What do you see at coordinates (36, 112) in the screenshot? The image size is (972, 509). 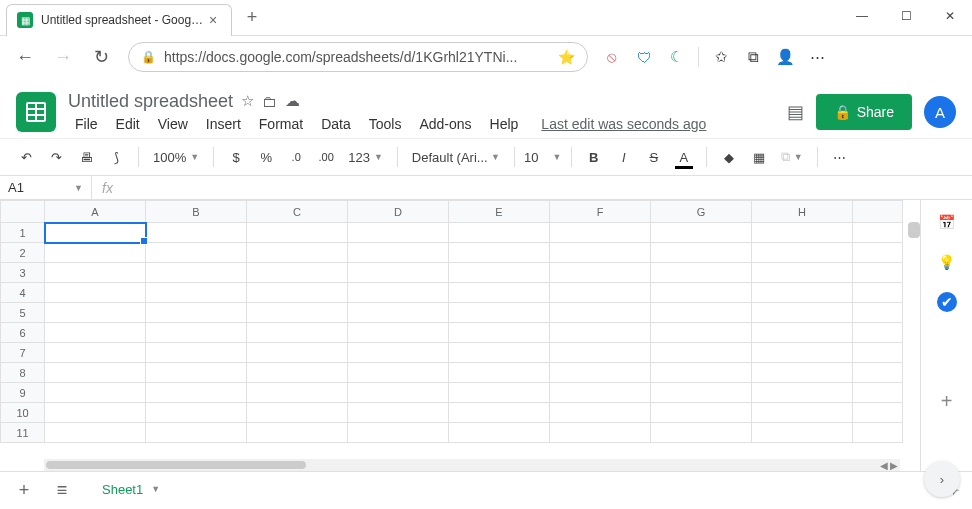 I see `sheets-logo-icon` at bounding box center [36, 112].